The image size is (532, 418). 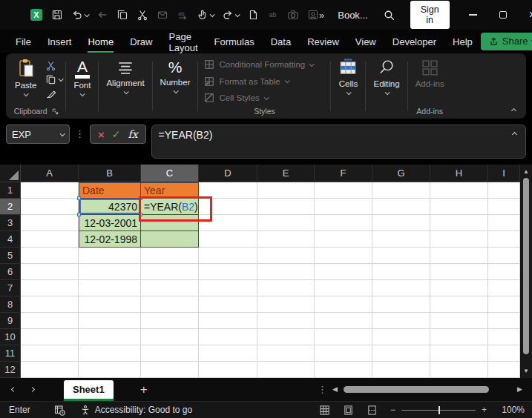 What do you see at coordinates (531, 15) in the screenshot?
I see `close-button: ×` at bounding box center [531, 15].